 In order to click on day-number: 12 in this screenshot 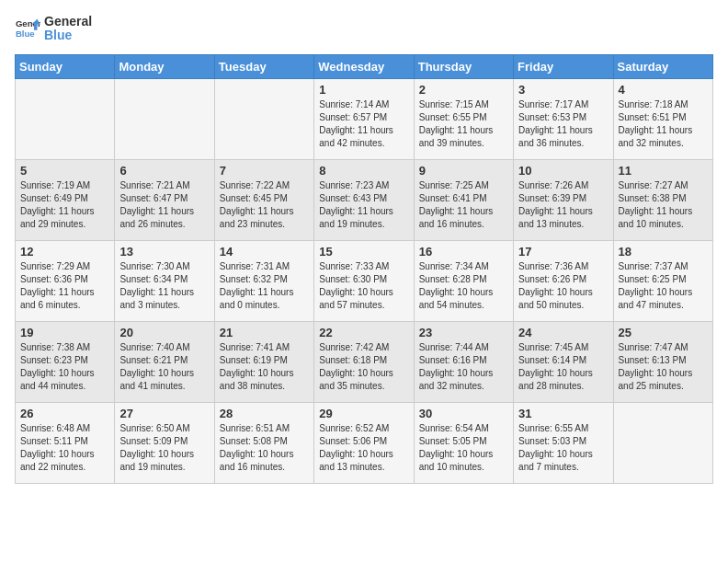, I will do `click(64, 252)`.